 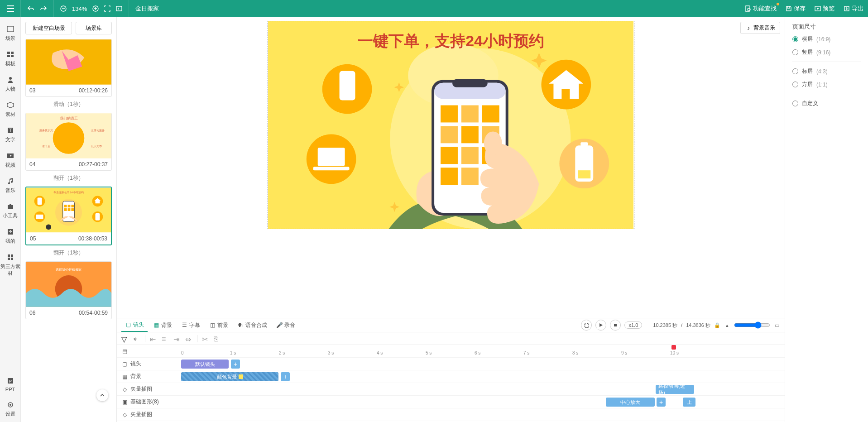 I want to click on save-button: 保存, so click(x=796, y=9).